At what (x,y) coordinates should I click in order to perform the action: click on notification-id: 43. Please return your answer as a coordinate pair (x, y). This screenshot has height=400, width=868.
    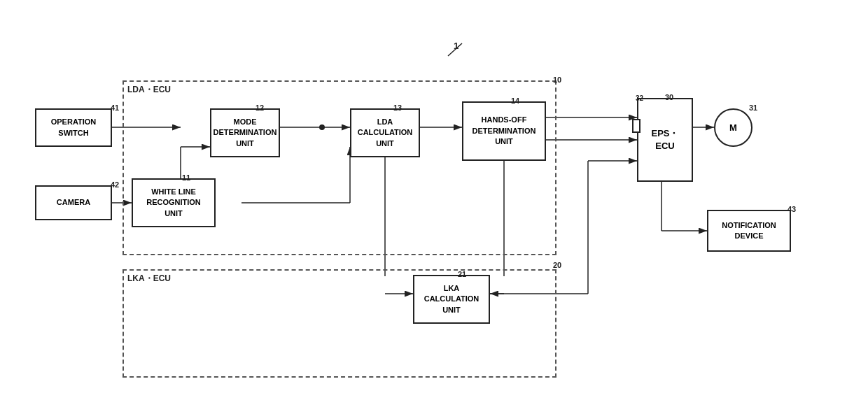
    Looking at the image, I should click on (792, 209).